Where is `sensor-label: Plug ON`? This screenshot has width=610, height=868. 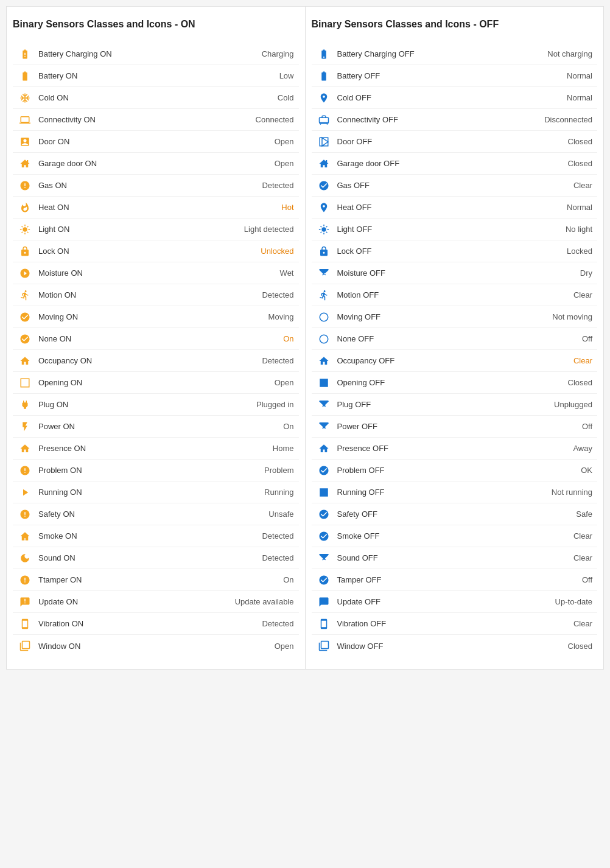
sensor-label: Plug ON is located at coordinates (138, 404).